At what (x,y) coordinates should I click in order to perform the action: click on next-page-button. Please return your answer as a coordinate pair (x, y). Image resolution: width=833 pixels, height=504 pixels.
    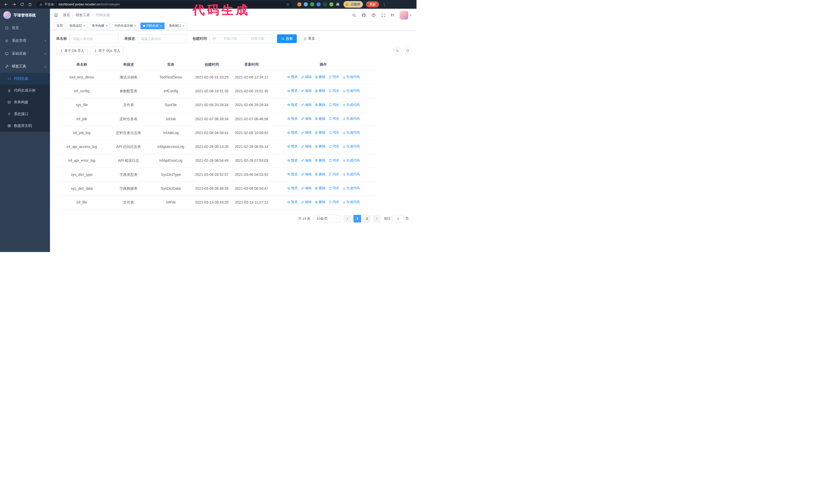
    Looking at the image, I should click on (377, 219).